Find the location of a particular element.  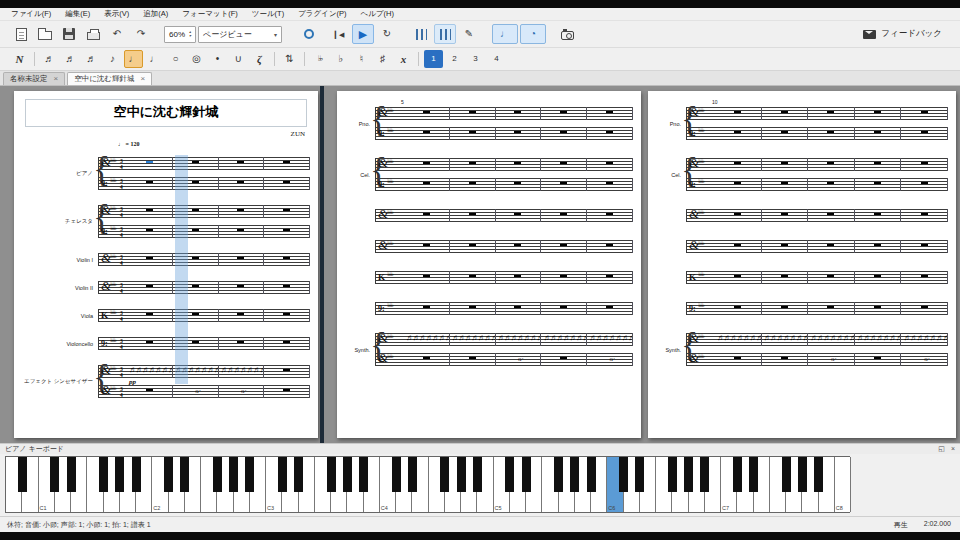

piano-key-gs3 is located at coordinates (348, 474).